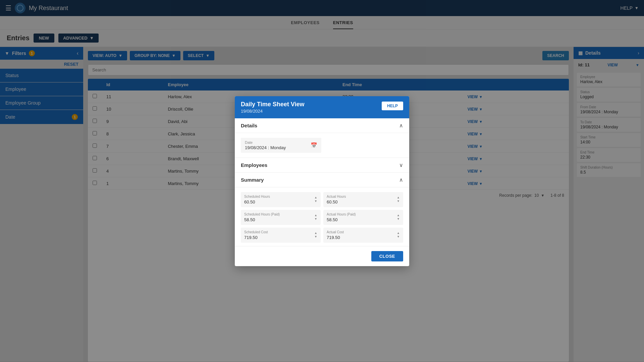 The height and width of the screenshot is (362, 644). What do you see at coordinates (322, 217) in the screenshot?
I see `summary-grid: Scheduled Hours 60.50 ▲ ▼ Actual Hours 6…` at bounding box center [322, 217].